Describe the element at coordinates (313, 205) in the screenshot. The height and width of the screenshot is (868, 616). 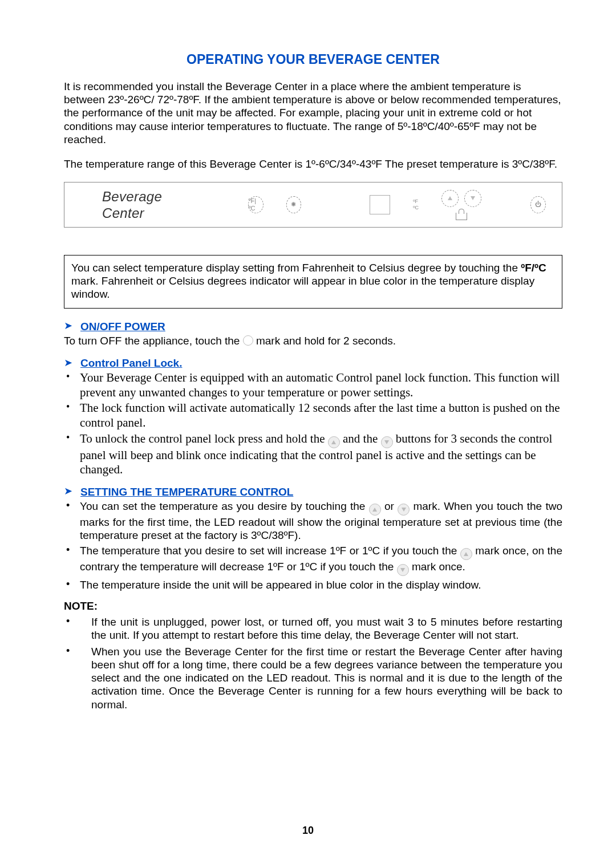
I see `control-panel-illustration: Beverage Center ºF|ºC ✺ ºF ºC ⏻` at that location.